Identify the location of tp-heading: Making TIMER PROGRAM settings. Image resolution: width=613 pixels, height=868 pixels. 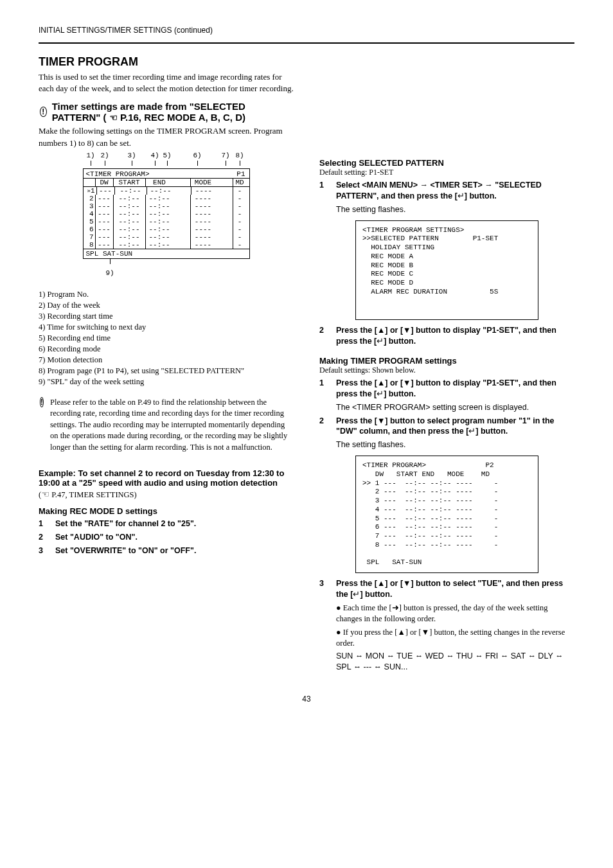
(447, 361).